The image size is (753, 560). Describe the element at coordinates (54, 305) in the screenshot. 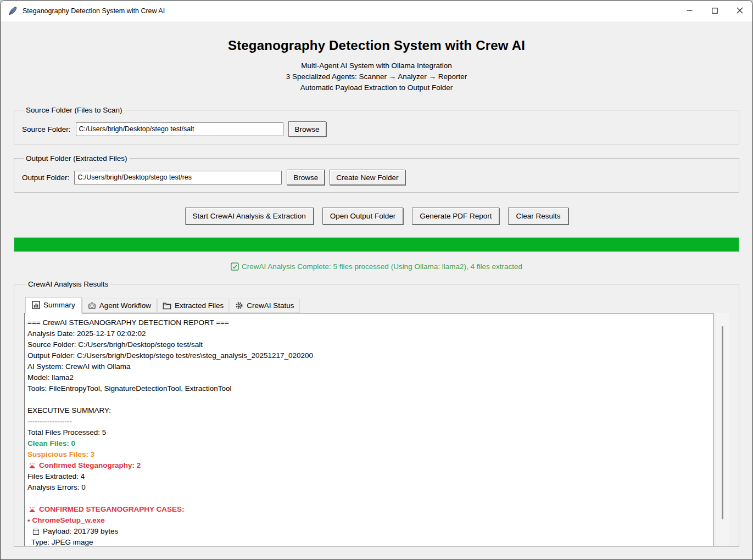

I see `tab-summary: Summary` at that location.